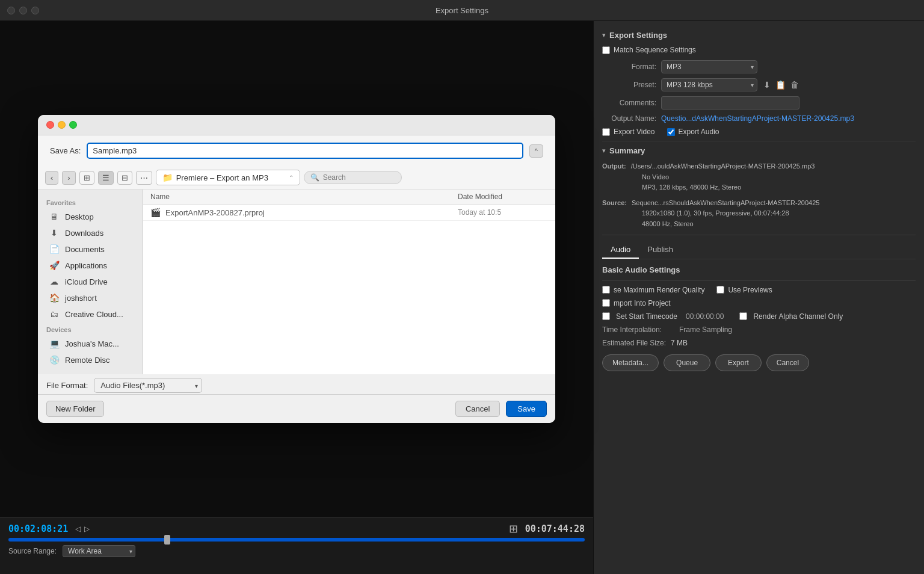 This screenshot has height=574, width=924. Describe the element at coordinates (721, 290) in the screenshot. I see `use-previews-checkbox` at that location.